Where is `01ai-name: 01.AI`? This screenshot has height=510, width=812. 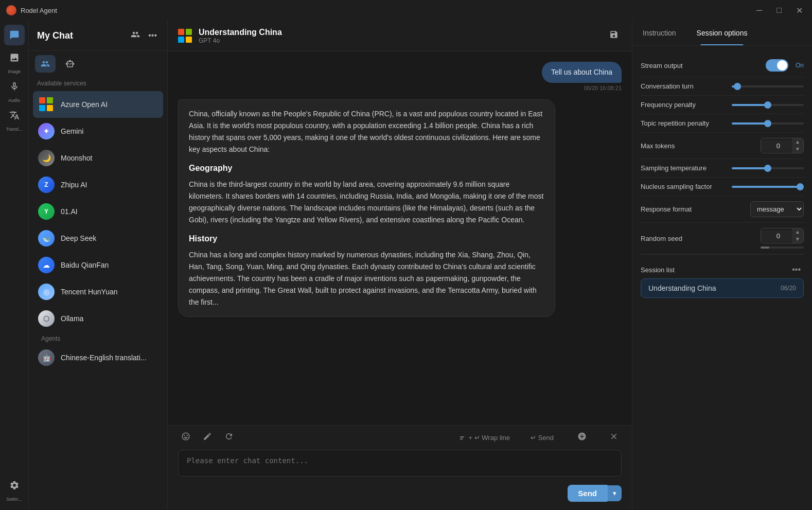
01ai-name: 01.AI is located at coordinates (69, 212).